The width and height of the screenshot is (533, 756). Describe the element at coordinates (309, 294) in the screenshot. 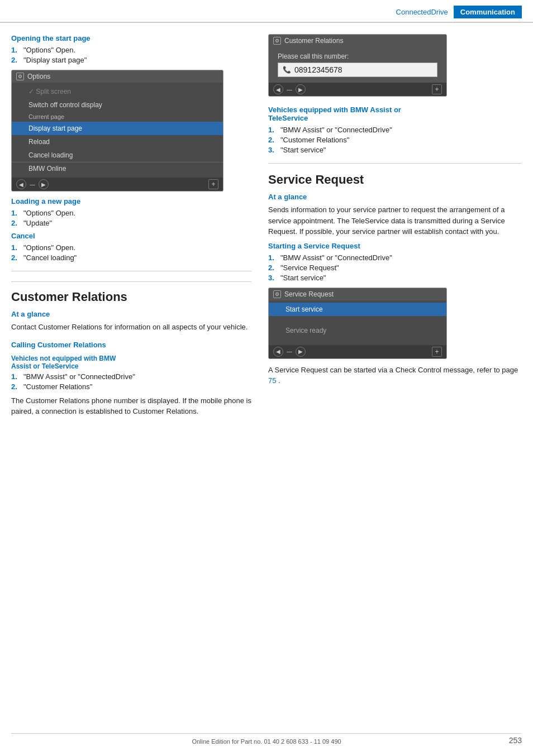

I see `sr-screen-title: Service Request` at that location.